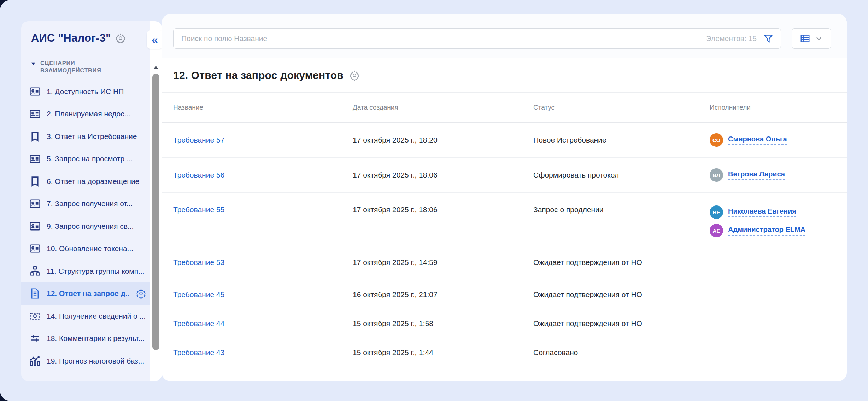 The height and width of the screenshot is (401, 868). What do you see at coordinates (778, 107) in the screenshot?
I see `column-header-assignees: Исполнители` at bounding box center [778, 107].